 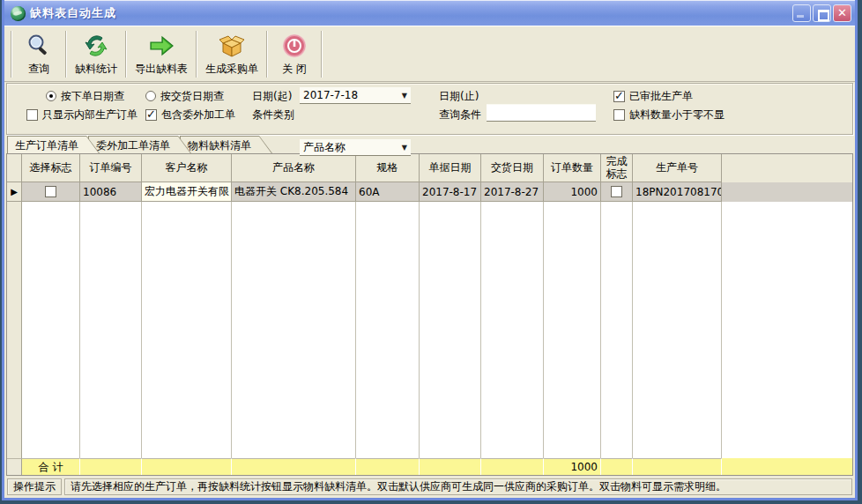 What do you see at coordinates (355, 95) in the screenshot?
I see `date-from-combobox: 2017-7-18 ▼` at bounding box center [355, 95].